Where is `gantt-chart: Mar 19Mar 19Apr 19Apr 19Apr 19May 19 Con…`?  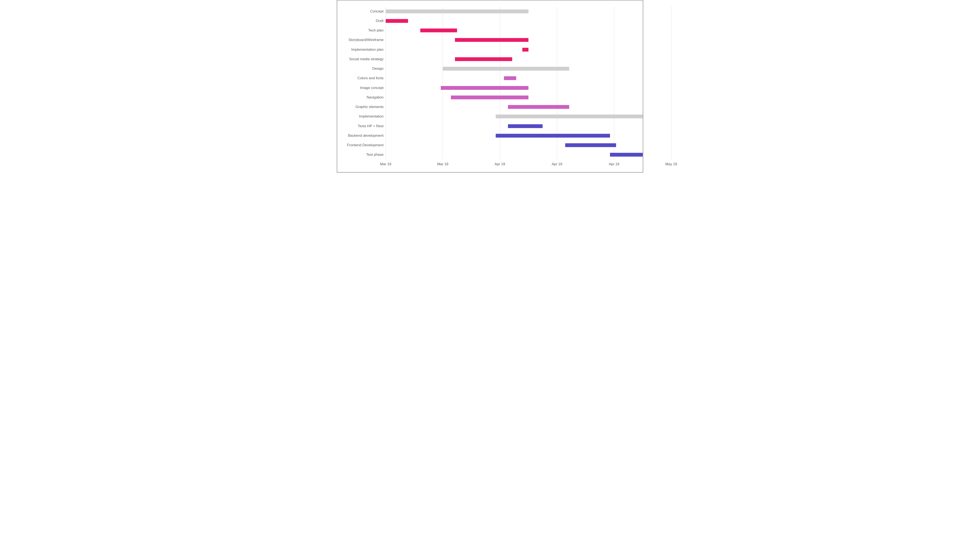 gantt-chart: Mar 19Mar 19Apr 19Apr 19Apr 19May 19 Con… is located at coordinates (488, 86).